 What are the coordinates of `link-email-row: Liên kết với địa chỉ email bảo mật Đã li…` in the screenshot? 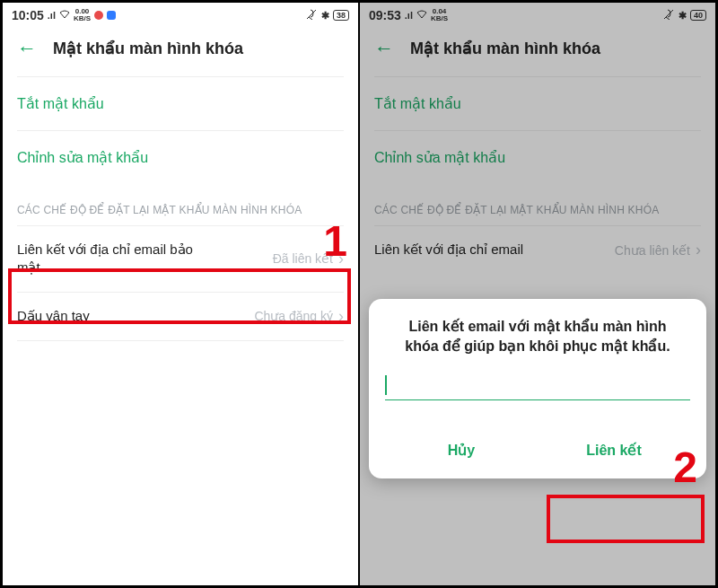 It's located at (180, 259).